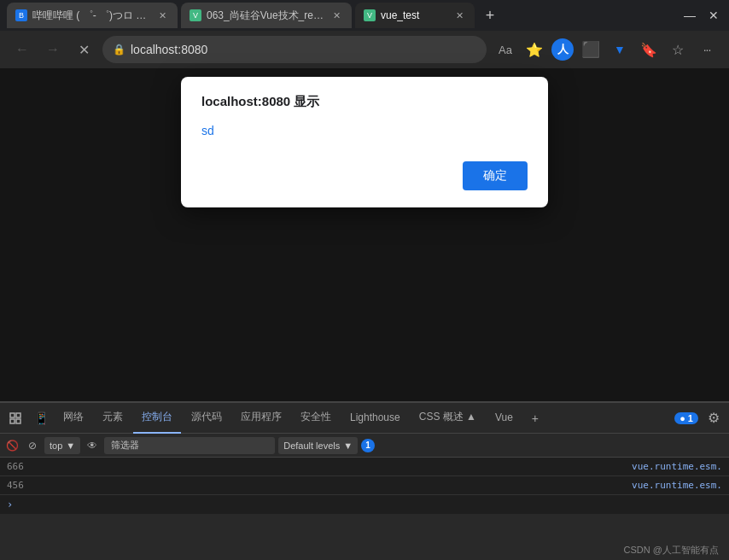  I want to click on dialog-message: sd, so click(364, 132).